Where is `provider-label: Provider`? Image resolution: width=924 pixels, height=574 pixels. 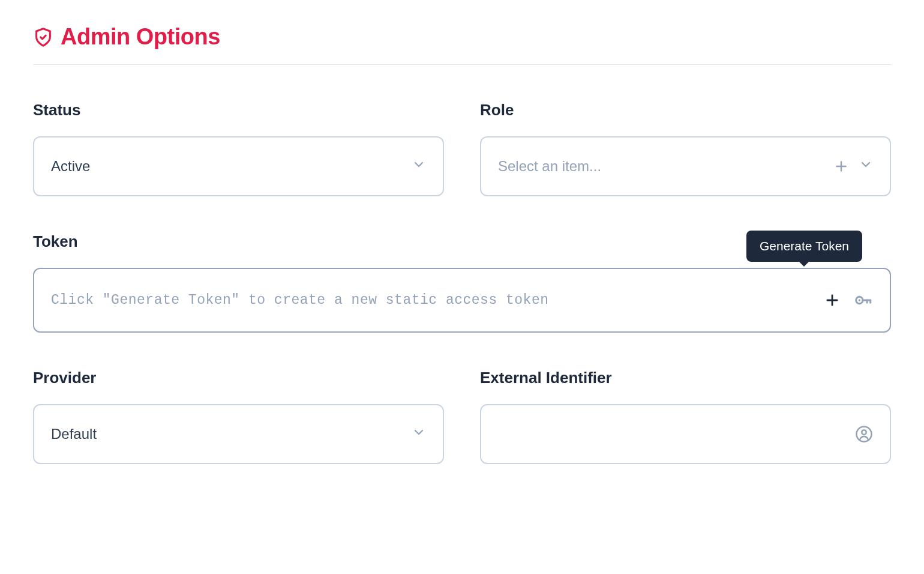
provider-label: Provider is located at coordinates (239, 378).